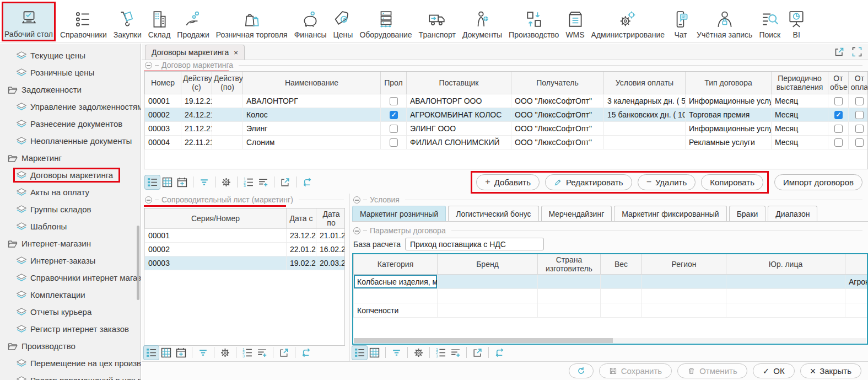 The image size is (868, 380). I want to click on nav-item-transport: Транспорт, so click(438, 22).